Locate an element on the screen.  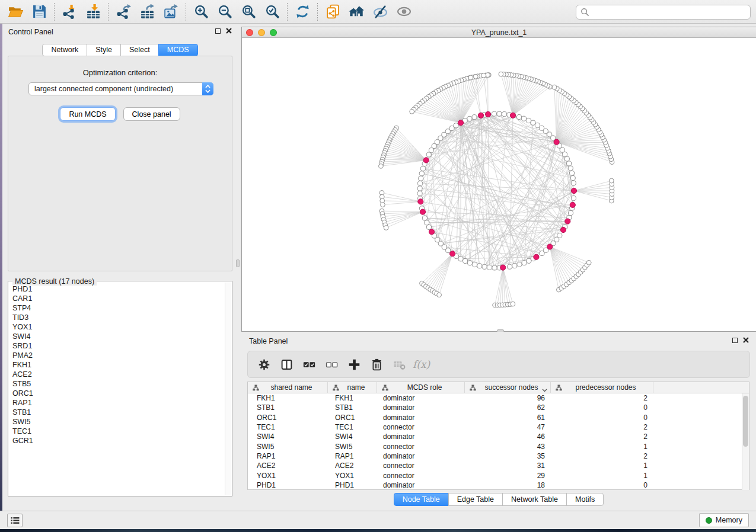
zoom-in-icon is located at coordinates (201, 12).